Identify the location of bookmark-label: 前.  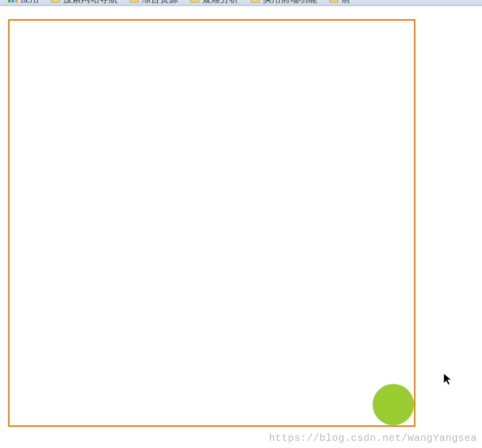
(346, 3).